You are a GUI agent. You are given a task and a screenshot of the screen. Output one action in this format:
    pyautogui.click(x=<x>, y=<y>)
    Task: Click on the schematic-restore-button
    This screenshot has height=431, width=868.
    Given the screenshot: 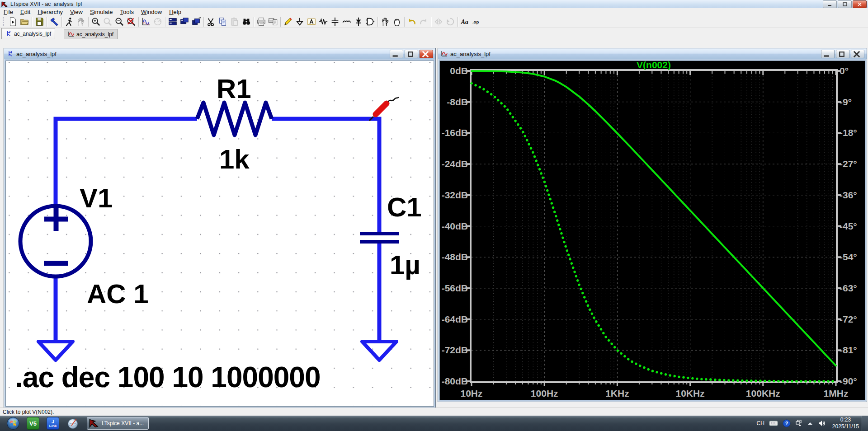 What is the action you would take?
    pyautogui.click(x=411, y=54)
    